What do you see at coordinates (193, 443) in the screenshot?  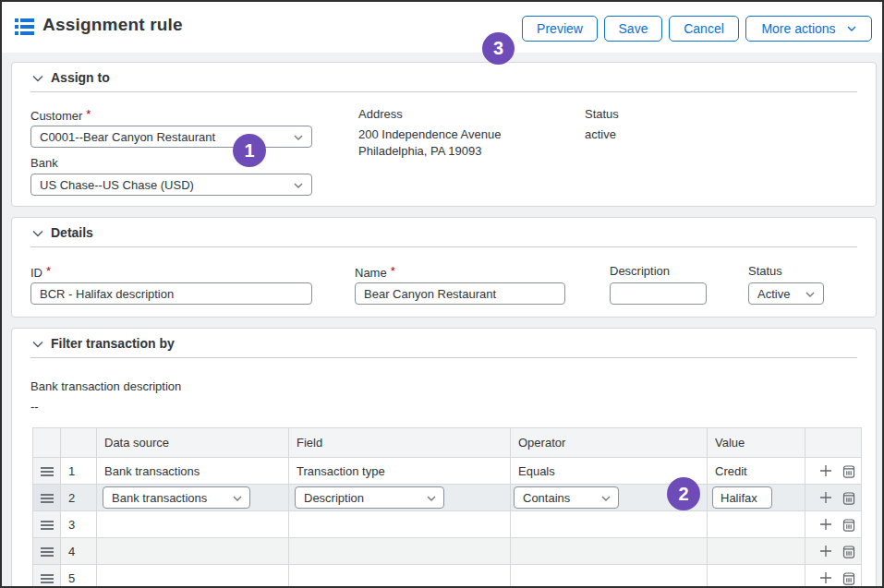 I see `col-data-source: Data source` at bounding box center [193, 443].